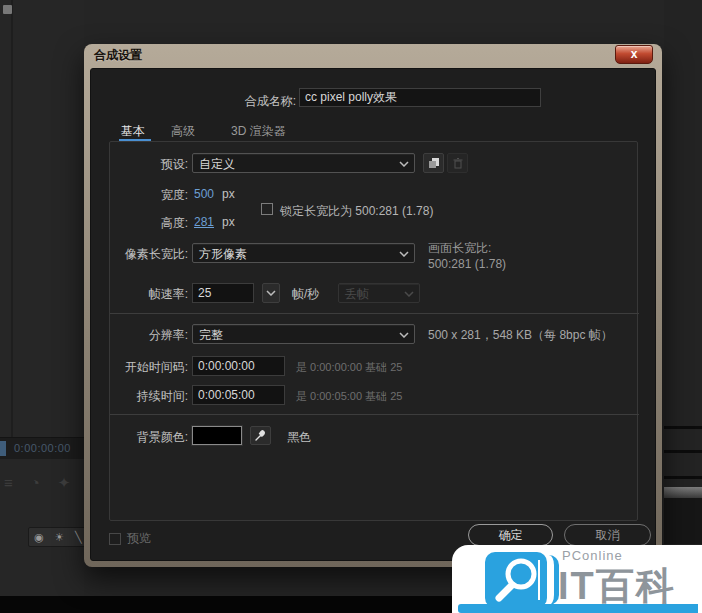 Image resolution: width=702 pixels, height=613 pixels. Describe the element at coordinates (211, 335) in the screenshot. I see `resolution-value: 完整` at that location.